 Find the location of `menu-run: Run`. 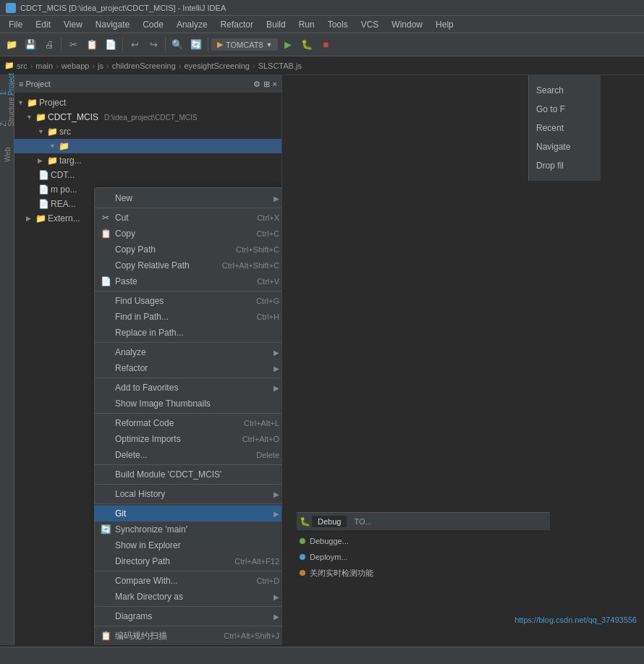

menu-run: Run is located at coordinates (307, 25).